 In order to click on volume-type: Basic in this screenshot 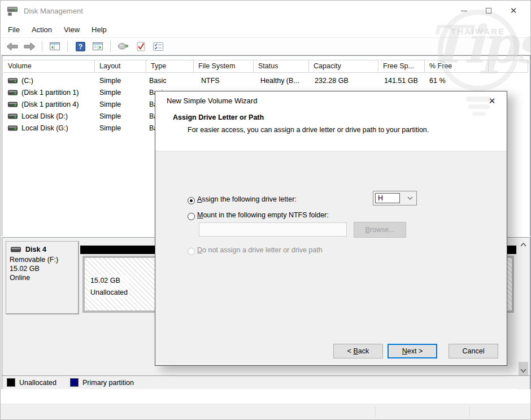, I will do `click(170, 81)`.